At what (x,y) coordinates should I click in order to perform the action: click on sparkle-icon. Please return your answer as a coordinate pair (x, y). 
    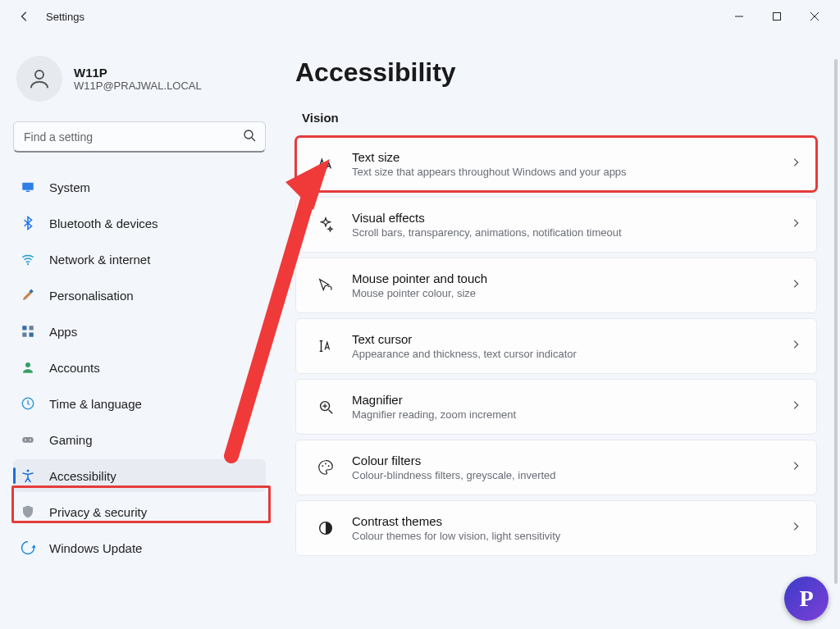
    Looking at the image, I should click on (326, 225).